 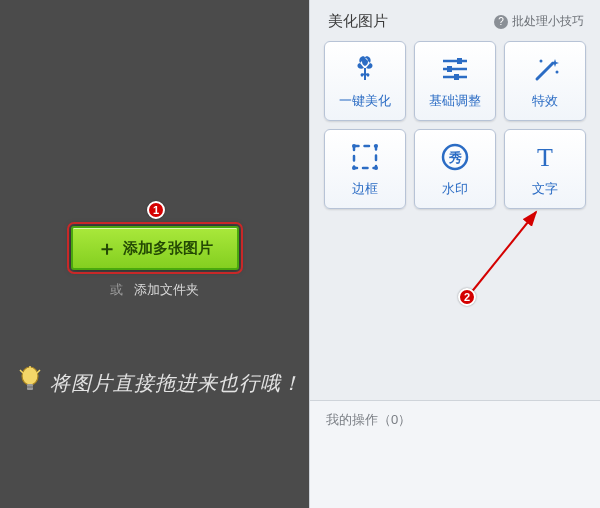 What do you see at coordinates (365, 169) in the screenshot?
I see `tool-frame: 边框` at bounding box center [365, 169].